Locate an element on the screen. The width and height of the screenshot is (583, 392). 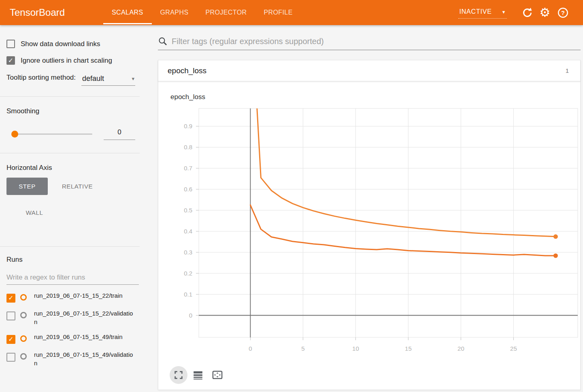
run-item: ✓ run_2019_06_07-15_15_49/validation is located at coordinates (73, 359).